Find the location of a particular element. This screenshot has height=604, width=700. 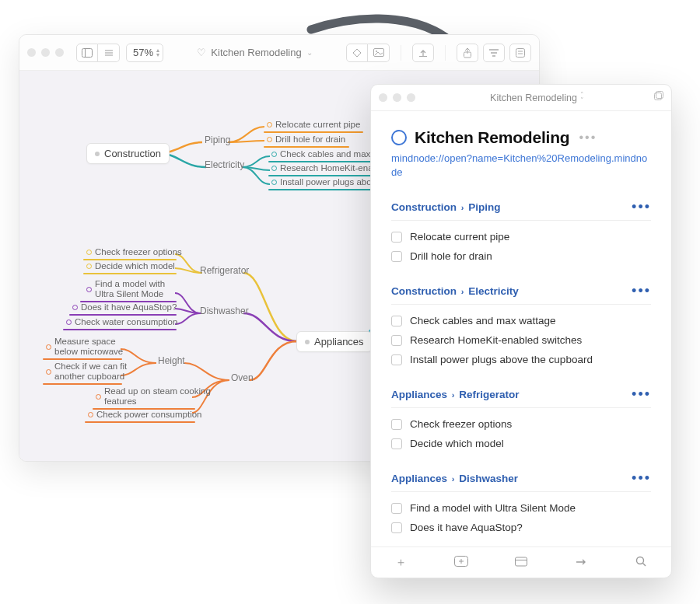

branch-dishwasher: Dishwasher is located at coordinates (224, 311).